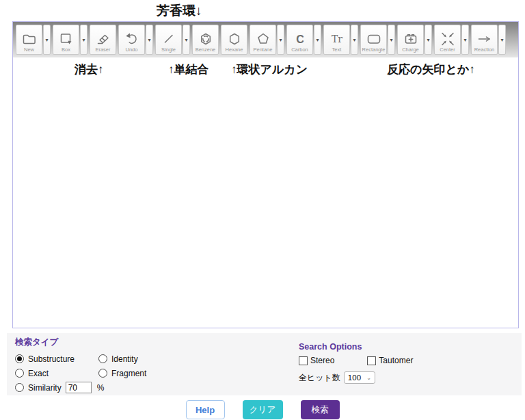  I want to click on rectangle-icon, so click(374, 39).